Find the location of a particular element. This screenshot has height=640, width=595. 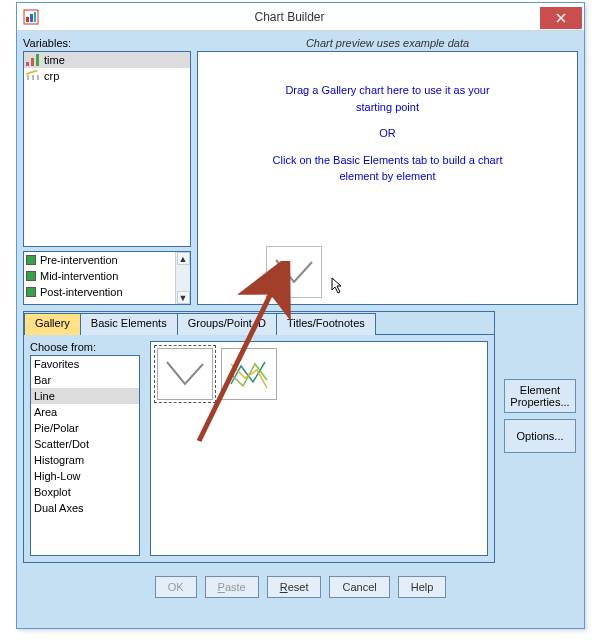

scroll-track is located at coordinates (184, 278).